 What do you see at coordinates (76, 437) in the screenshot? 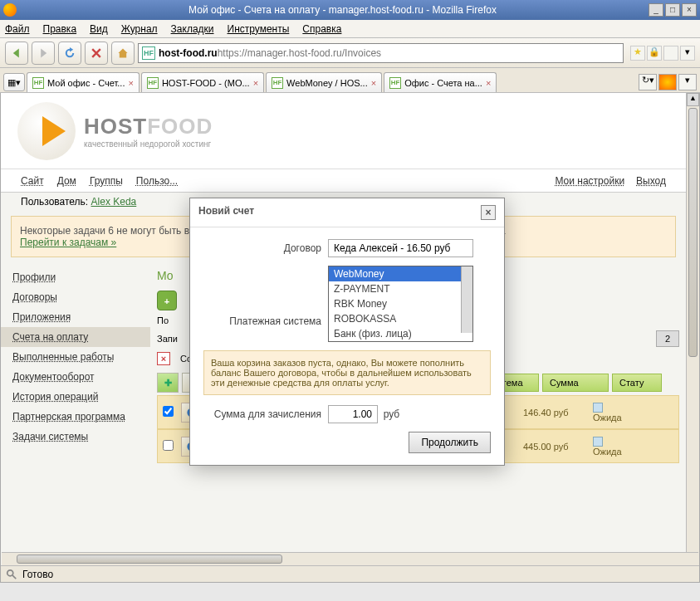
I see `sidebar-item: Задачи системы` at bounding box center [76, 437].